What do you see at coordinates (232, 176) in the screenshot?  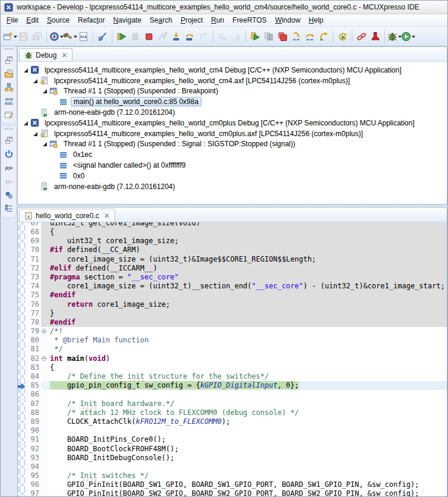 I see `debug-tree-row: 0x0` at bounding box center [232, 176].